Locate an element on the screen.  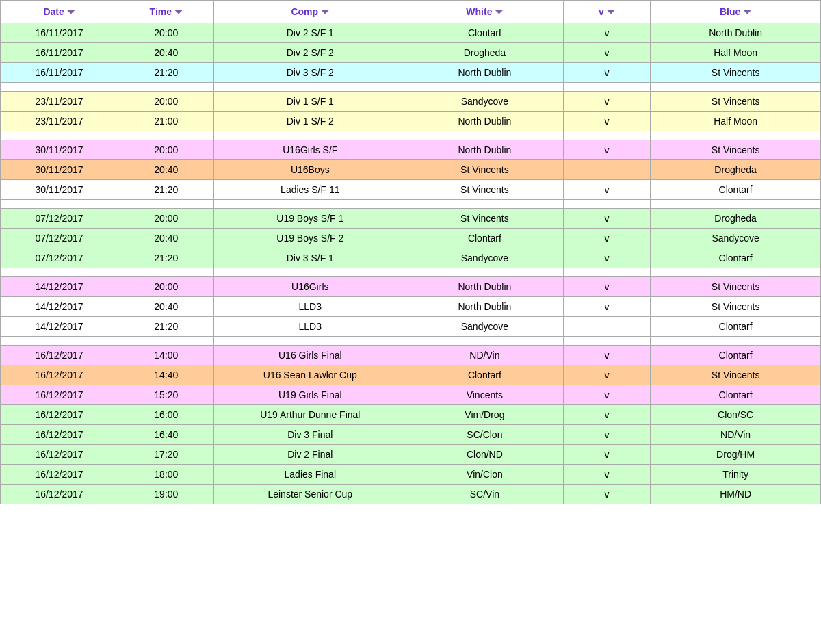
blue-cell: Clon/SC is located at coordinates (736, 415).